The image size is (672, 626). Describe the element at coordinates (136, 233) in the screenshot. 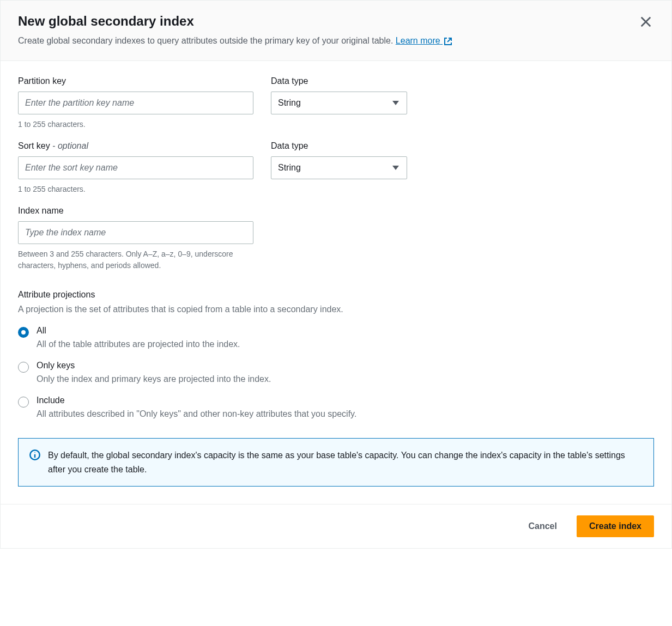

I see `index-name-input` at that location.